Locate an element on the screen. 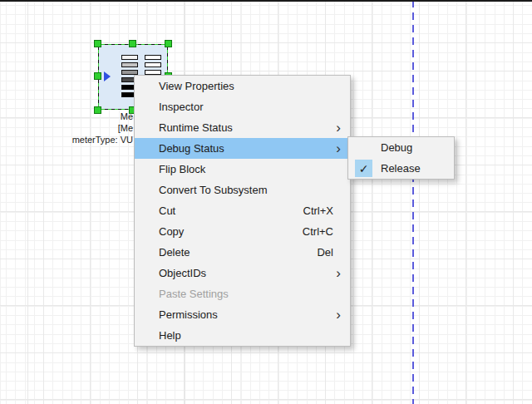 This screenshot has width=532, height=404. menu-item-label: Flip Block is located at coordinates (254, 170).